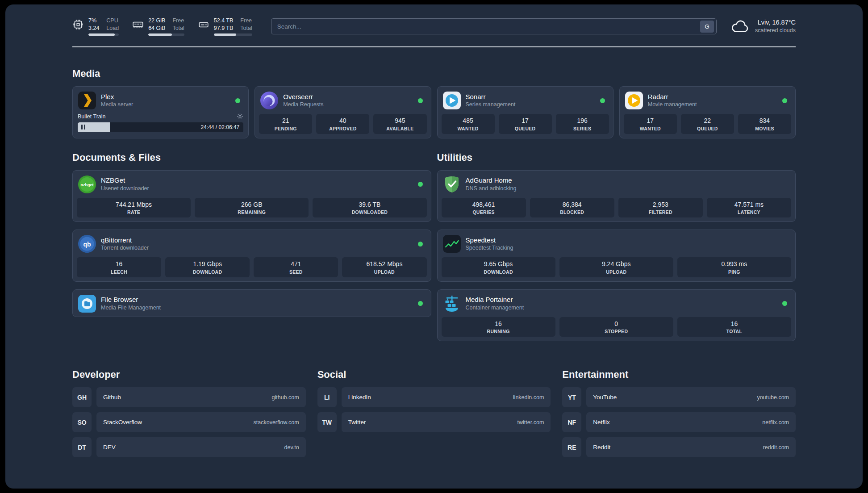 This screenshot has height=493, width=868. Describe the element at coordinates (582, 129) in the screenshot. I see `stat-label: SERIES` at that location.